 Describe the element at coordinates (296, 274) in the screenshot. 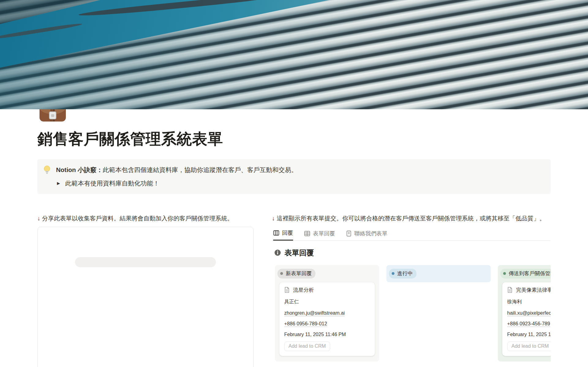

I see `status-pill-new-responses: 新表單回覆` at that location.